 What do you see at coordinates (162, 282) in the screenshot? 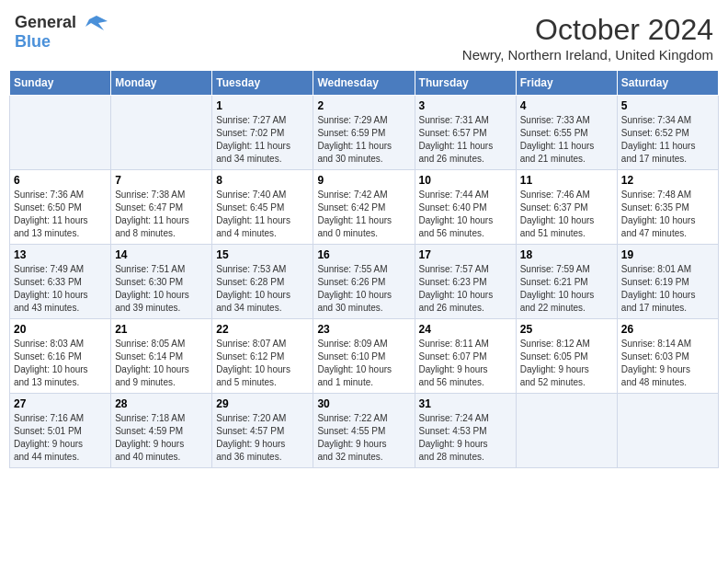
I see `calendar-cell: 14Sunrise: 7:51 AM Sunset: 6:30 PM Dayli…` at bounding box center [162, 282].